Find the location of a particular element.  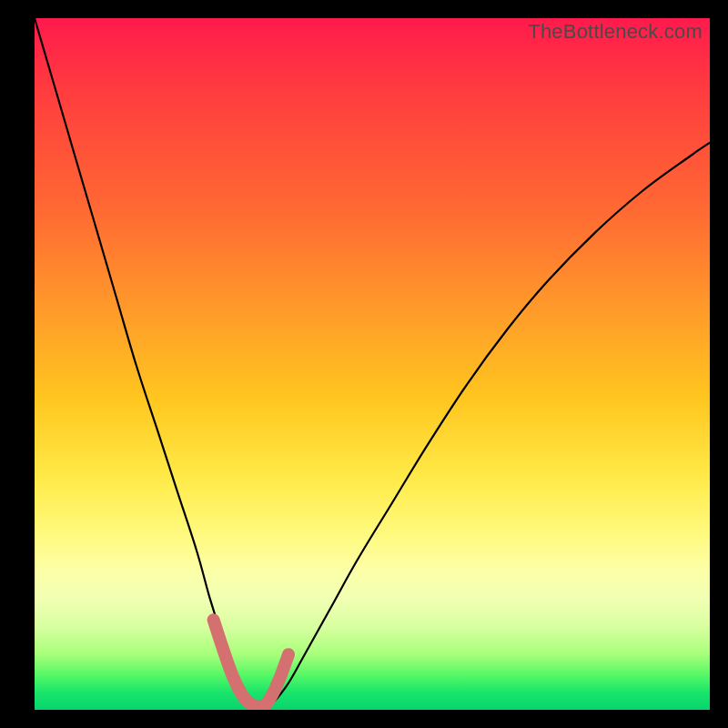

highlight-segment is located at coordinates (251, 663).